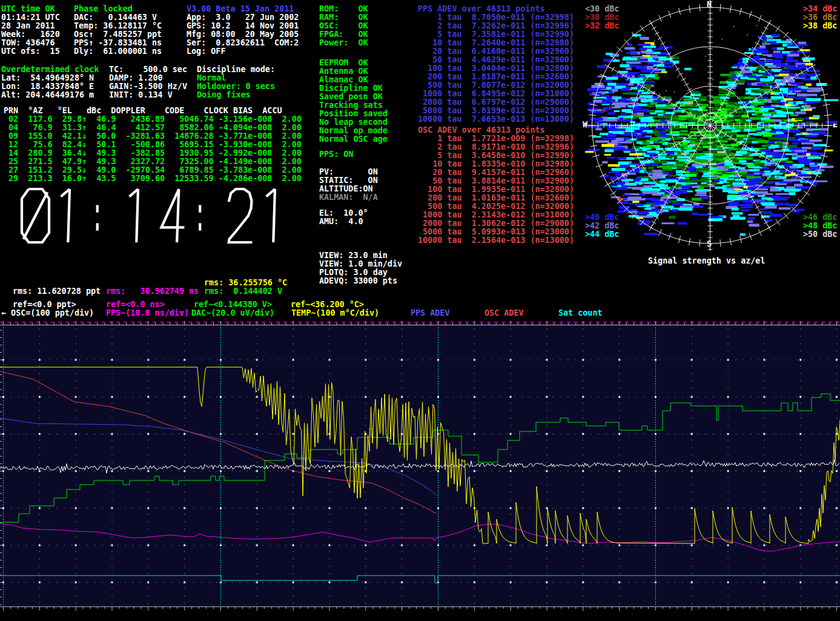  Describe the element at coordinates (141, 95) in the screenshot. I see `init-value: INIT: 0.134 V` at that location.